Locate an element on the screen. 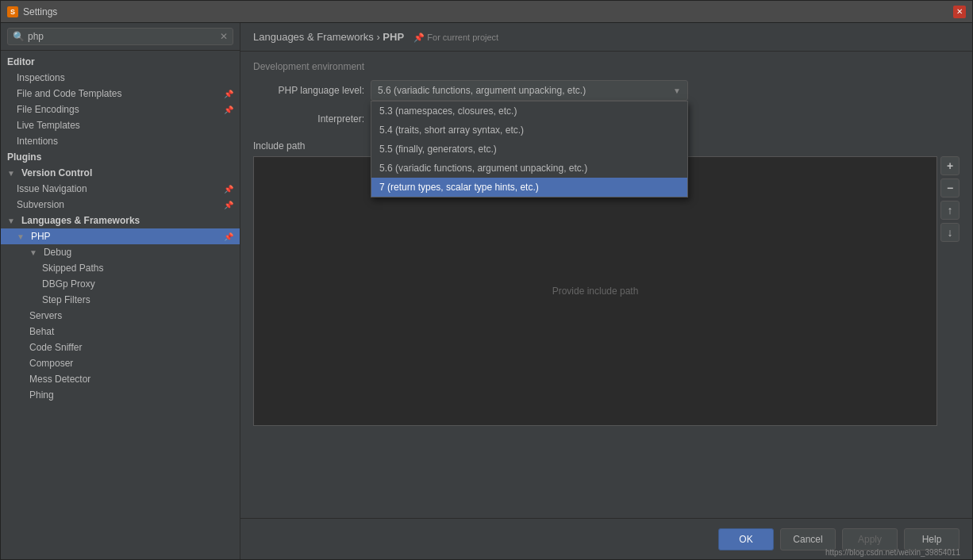  option-5-4: 5.4 (traits, short array syntax, etc.) is located at coordinates (529, 130).